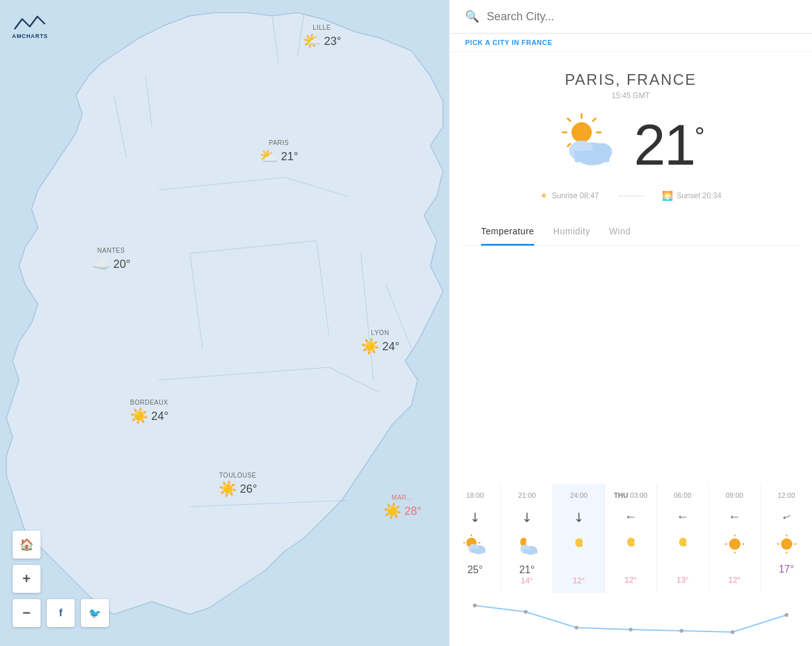 The width and height of the screenshot is (812, 646). What do you see at coordinates (630, 233) in the screenshot?
I see `chart-tabs: Temperature Humidity Wind` at bounding box center [630, 233].